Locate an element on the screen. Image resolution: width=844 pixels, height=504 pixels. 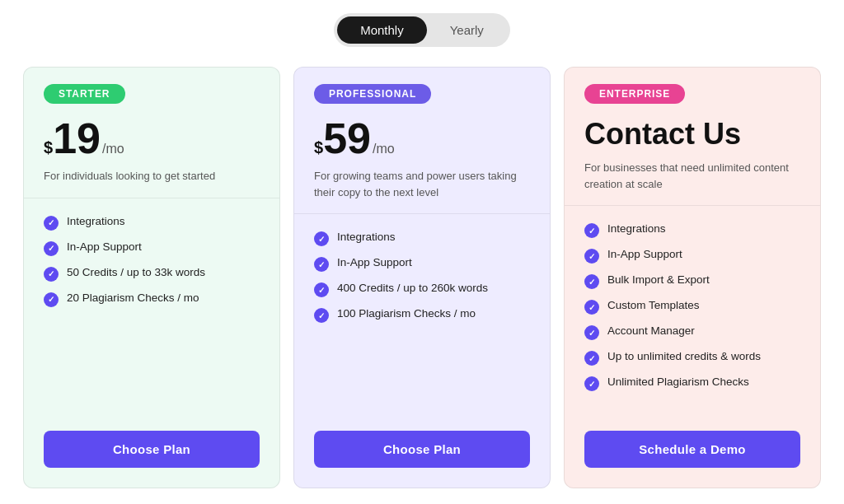
feature-item: 100 Plagiarism Checks / mo is located at coordinates (422, 315).